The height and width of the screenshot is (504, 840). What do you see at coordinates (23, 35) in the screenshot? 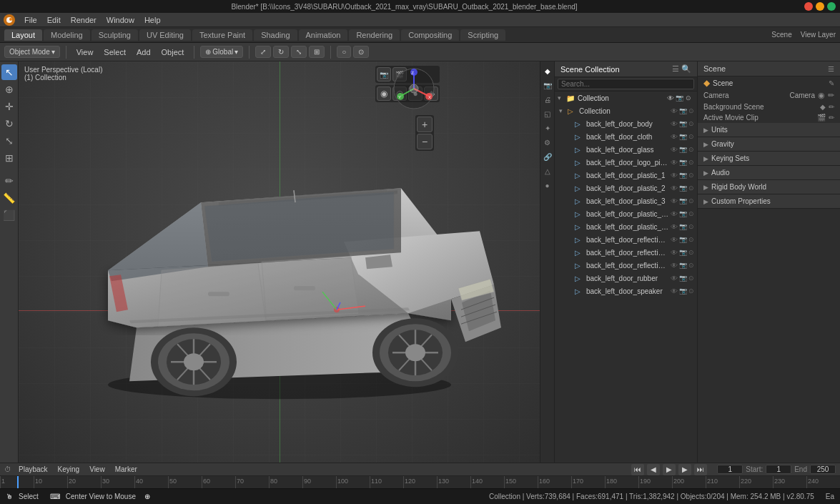
I see `tab-layout: Layout` at bounding box center [23, 35].